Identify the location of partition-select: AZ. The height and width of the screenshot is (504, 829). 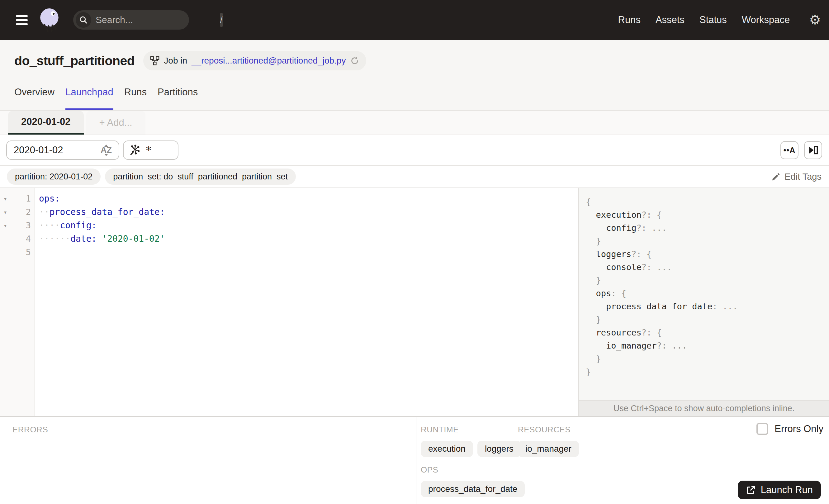
(63, 150).